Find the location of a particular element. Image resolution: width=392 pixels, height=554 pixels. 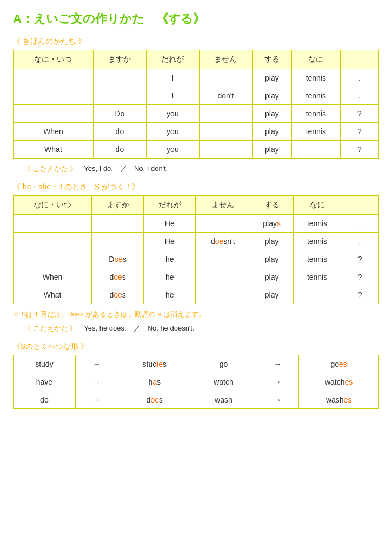

col-header-1: なに・いつ is located at coordinates (54, 60).